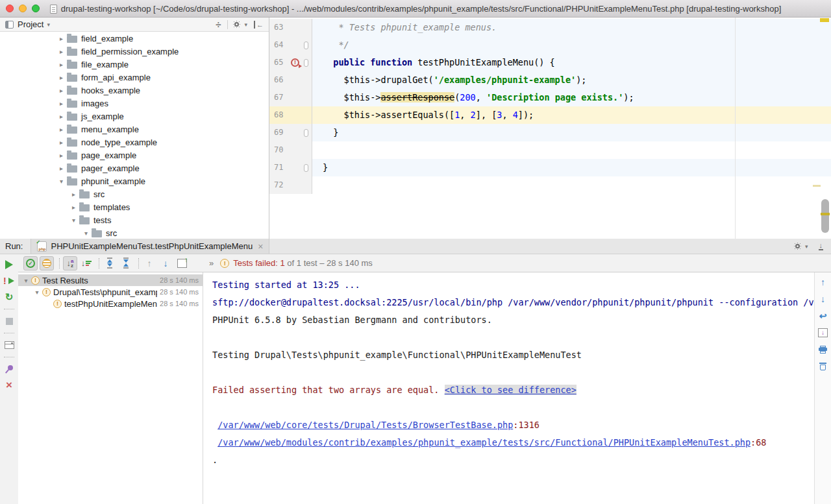 This screenshot has height=504, width=831. I want to click on show-passed-button: ✓, so click(31, 263).